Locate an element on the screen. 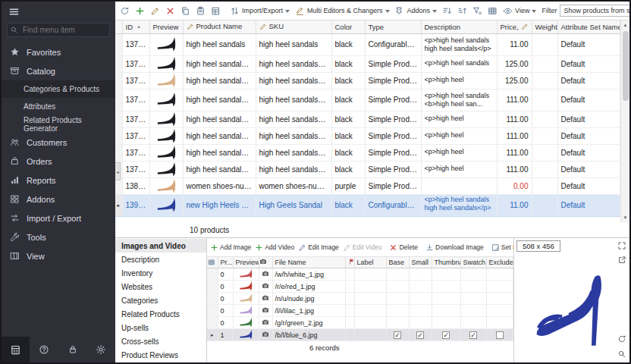 Image resolution: width=631 pixels, height=364 pixels. add-video-button: Add Video is located at coordinates (275, 247).